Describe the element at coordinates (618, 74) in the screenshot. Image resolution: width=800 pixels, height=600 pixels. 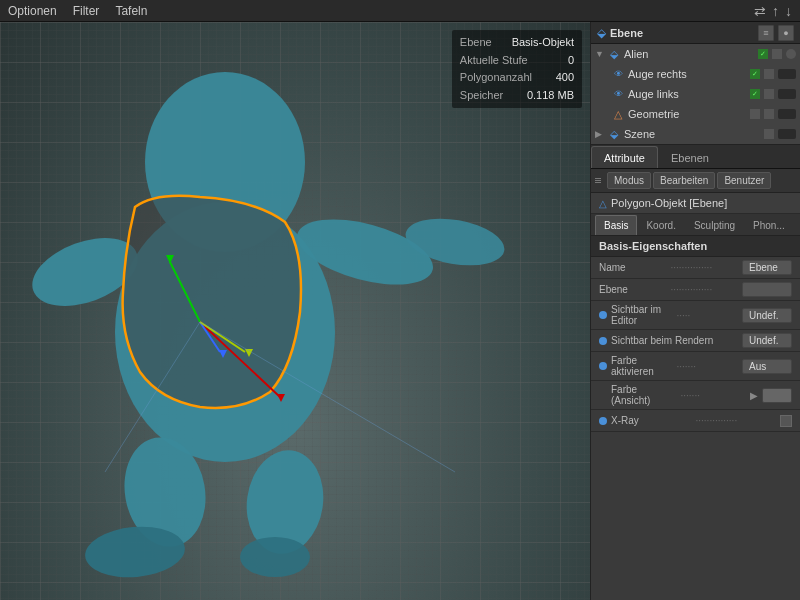
I see `eye-icon-rechts: 👁` at that location.